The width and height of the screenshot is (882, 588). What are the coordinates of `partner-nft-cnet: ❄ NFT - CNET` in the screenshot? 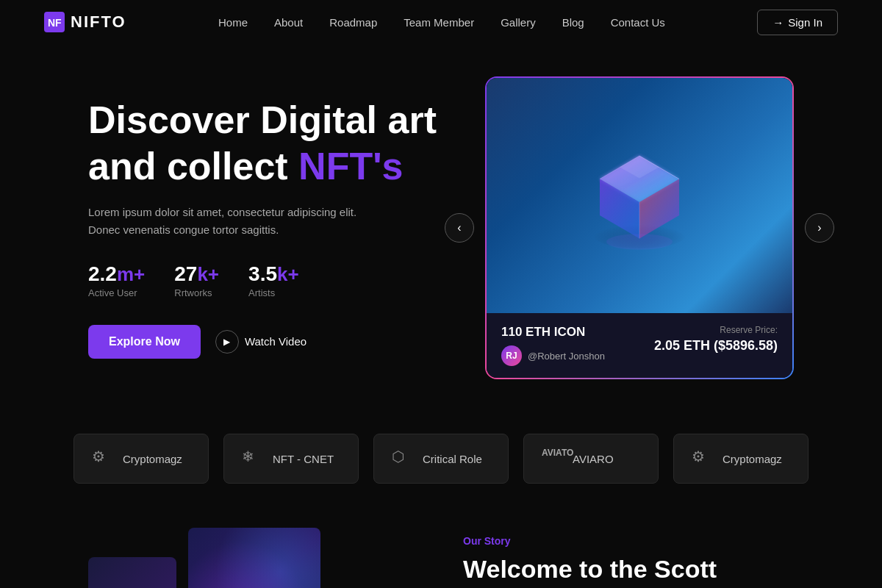 It's located at (291, 459).